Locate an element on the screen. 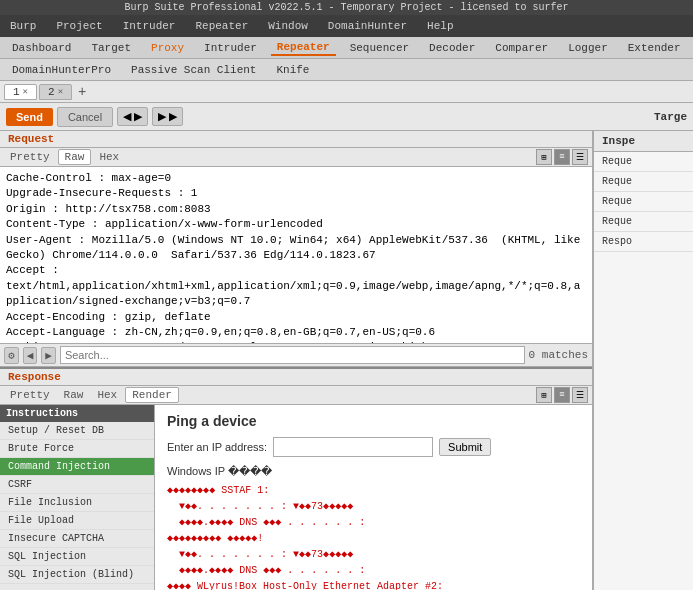 Image resolution: width=693 pixels, height=590 pixels. nav-decoder: Decoder is located at coordinates (452, 48).